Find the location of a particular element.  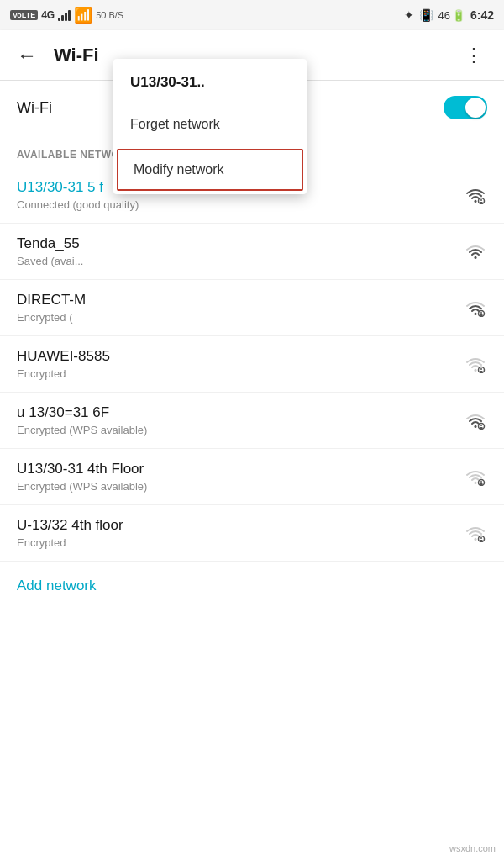

bar3 is located at coordinates (66, 17).